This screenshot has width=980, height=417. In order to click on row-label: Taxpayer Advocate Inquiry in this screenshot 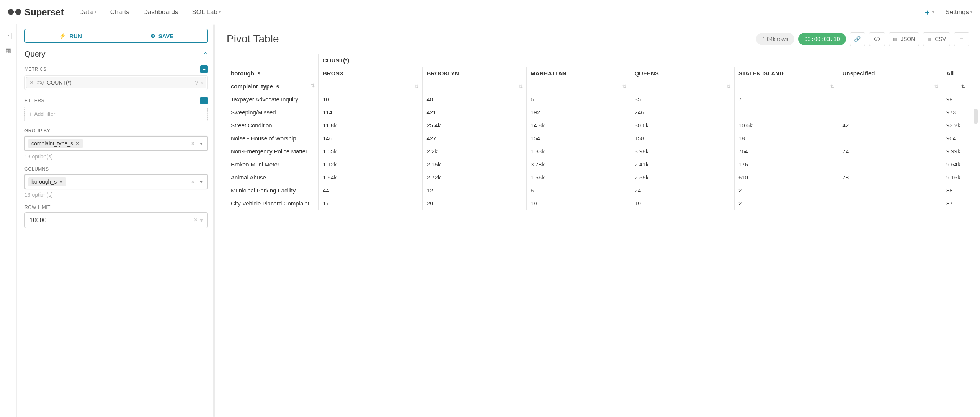, I will do `click(273, 99)`.